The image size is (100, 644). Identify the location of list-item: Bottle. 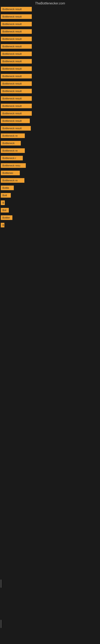
(50, 188).